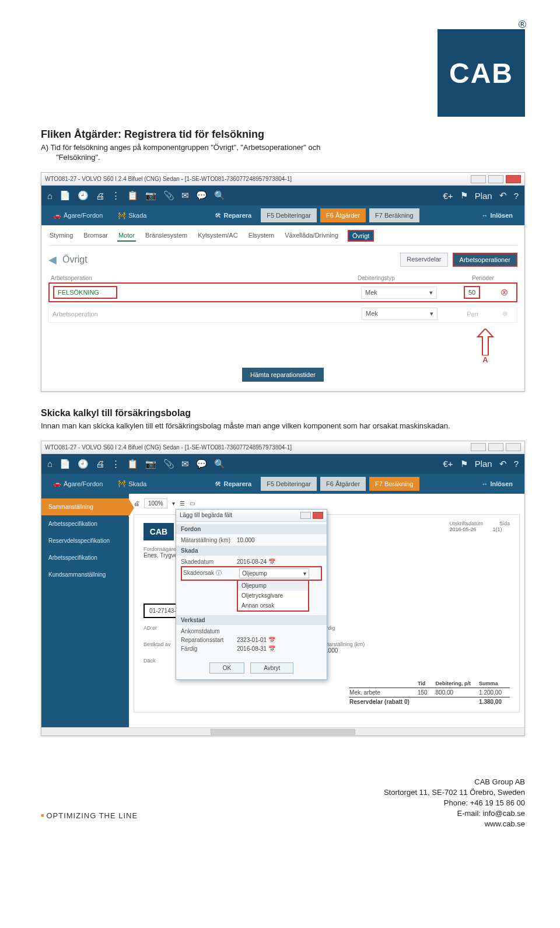 The height and width of the screenshot is (928, 560). What do you see at coordinates (85, 574) in the screenshot?
I see `sidebar-item-kund: Kundsammanställning` at bounding box center [85, 574].